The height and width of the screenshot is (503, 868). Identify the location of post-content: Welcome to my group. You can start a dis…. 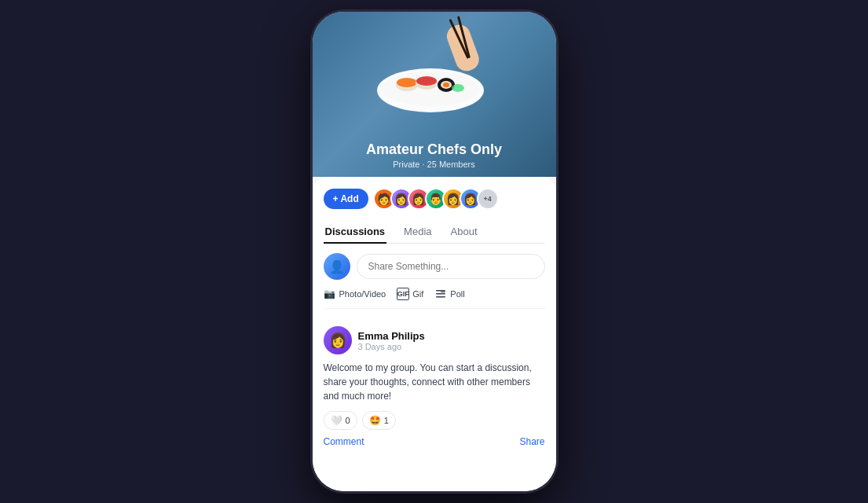
(434, 382).